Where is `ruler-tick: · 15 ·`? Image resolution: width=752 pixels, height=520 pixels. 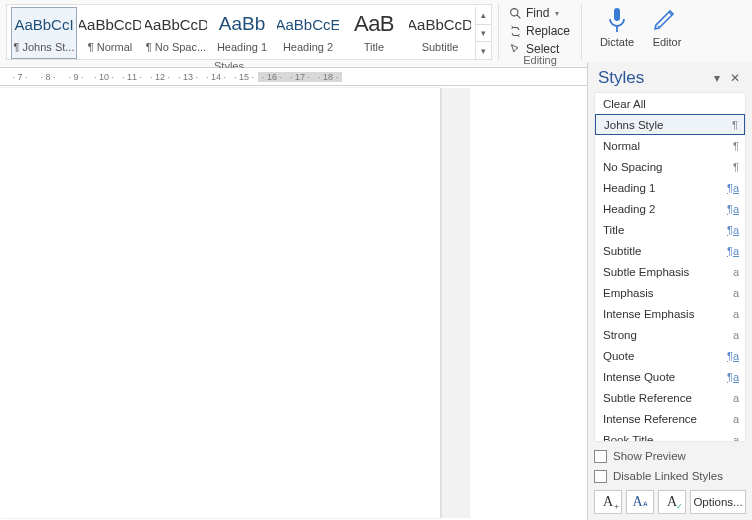 ruler-tick: · 15 · is located at coordinates (244, 77).